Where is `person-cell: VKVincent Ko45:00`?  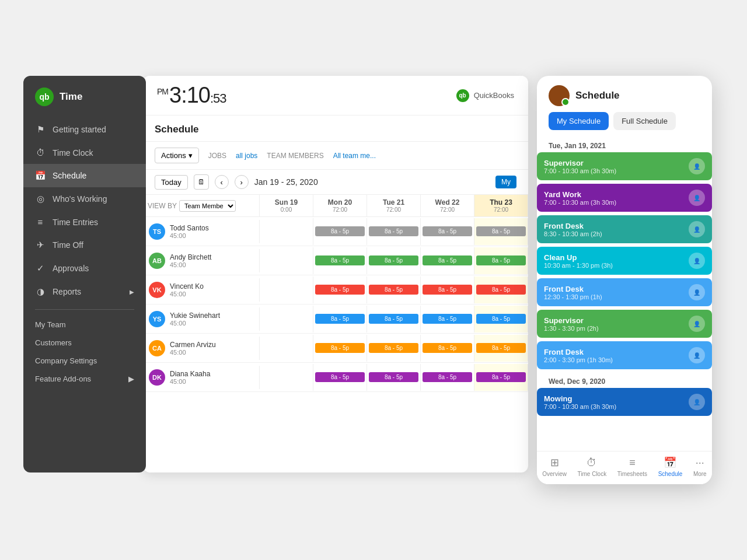 person-cell: VKVincent Ko45:00 is located at coordinates (201, 290).